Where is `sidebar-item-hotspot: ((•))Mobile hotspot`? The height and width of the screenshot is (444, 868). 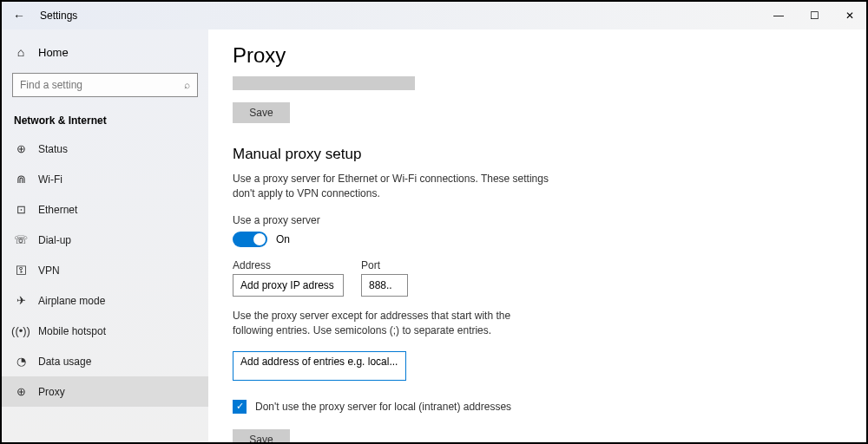 sidebar-item-hotspot: ((•))Mobile hotspot is located at coordinates (105, 331).